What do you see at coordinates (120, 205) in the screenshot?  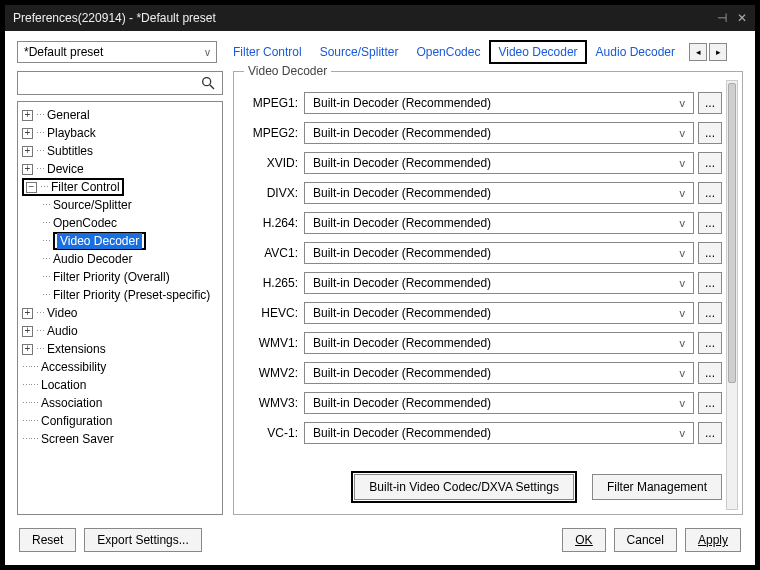 I see `tree-fc-source-splitter: ⋯Source/Splitter` at bounding box center [120, 205].